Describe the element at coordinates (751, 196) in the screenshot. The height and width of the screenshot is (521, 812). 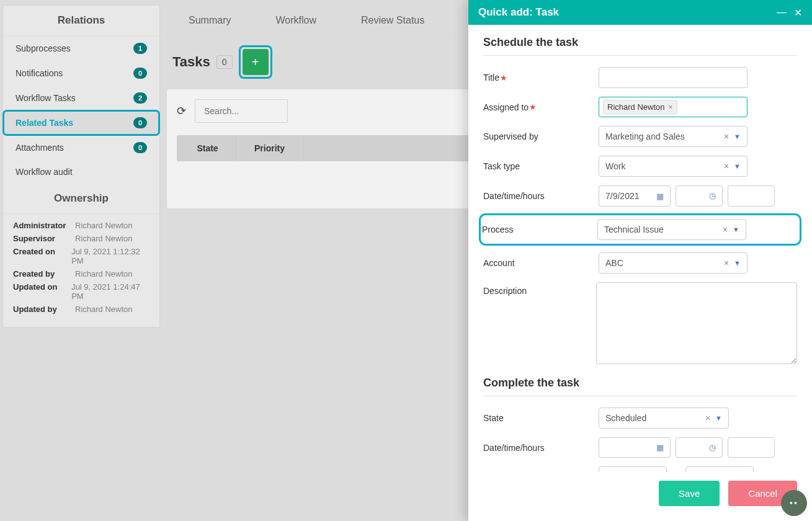
I see `schedule-hours-input` at that location.